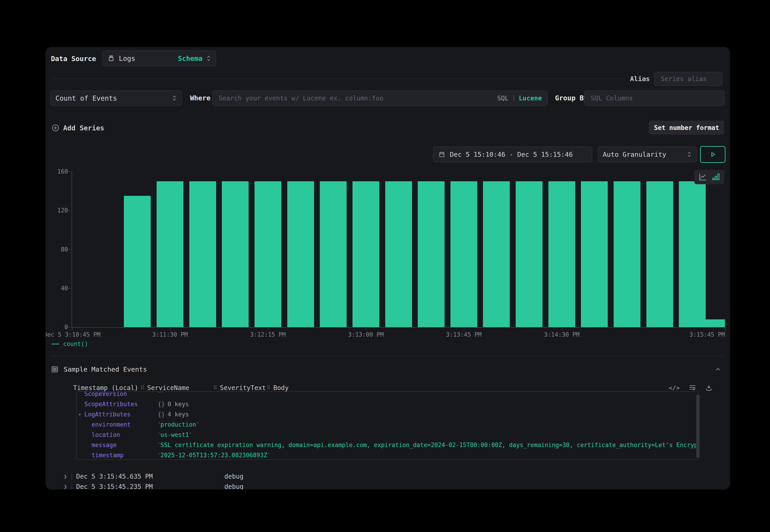 The image size is (770, 532). I want to click on severity-bar, so click(72, 487).